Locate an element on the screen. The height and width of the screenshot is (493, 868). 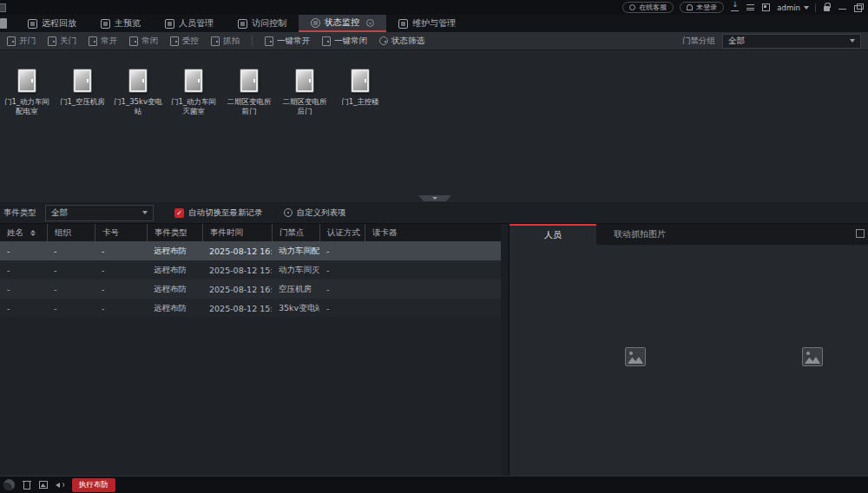
table-scrollbar is located at coordinates (505, 350).